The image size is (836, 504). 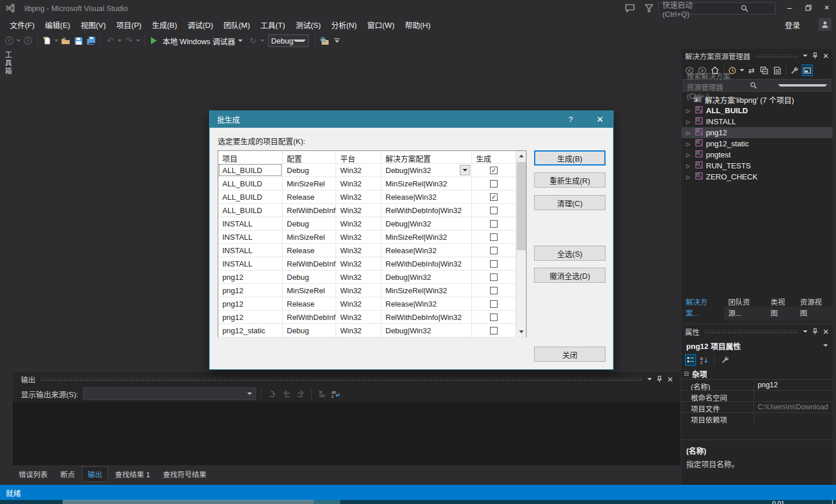 I want to click on cell-config: RelWithDebInfo, so click(x=309, y=264).